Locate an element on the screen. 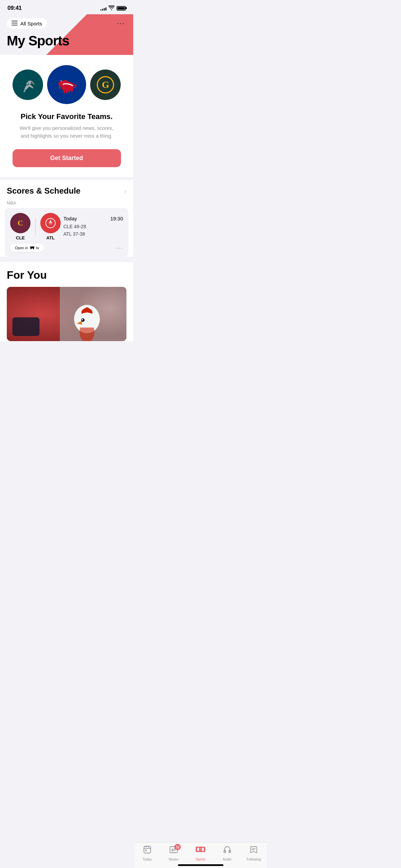  signal-icon is located at coordinates (103, 8).